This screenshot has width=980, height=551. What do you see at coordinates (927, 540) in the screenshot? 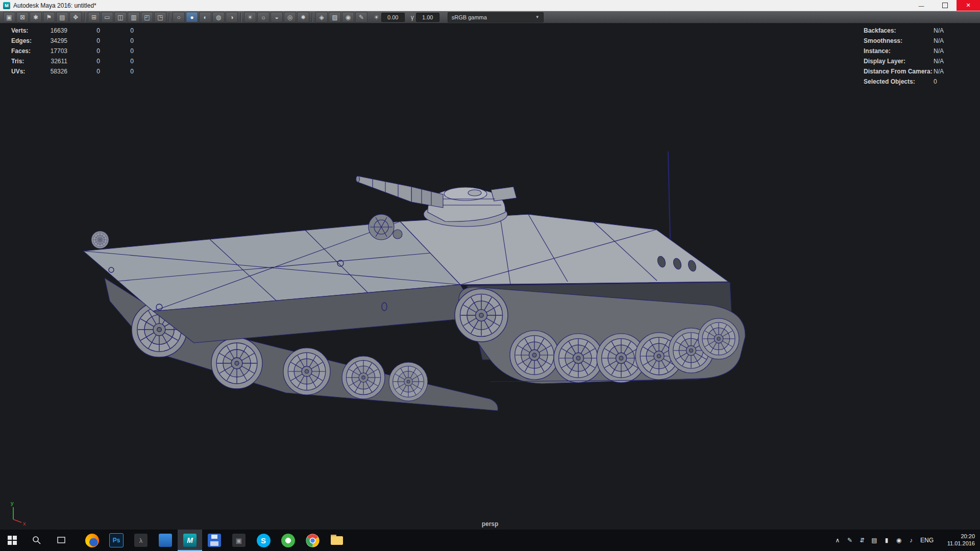
I see `language-indicator: ENG` at bounding box center [927, 540].